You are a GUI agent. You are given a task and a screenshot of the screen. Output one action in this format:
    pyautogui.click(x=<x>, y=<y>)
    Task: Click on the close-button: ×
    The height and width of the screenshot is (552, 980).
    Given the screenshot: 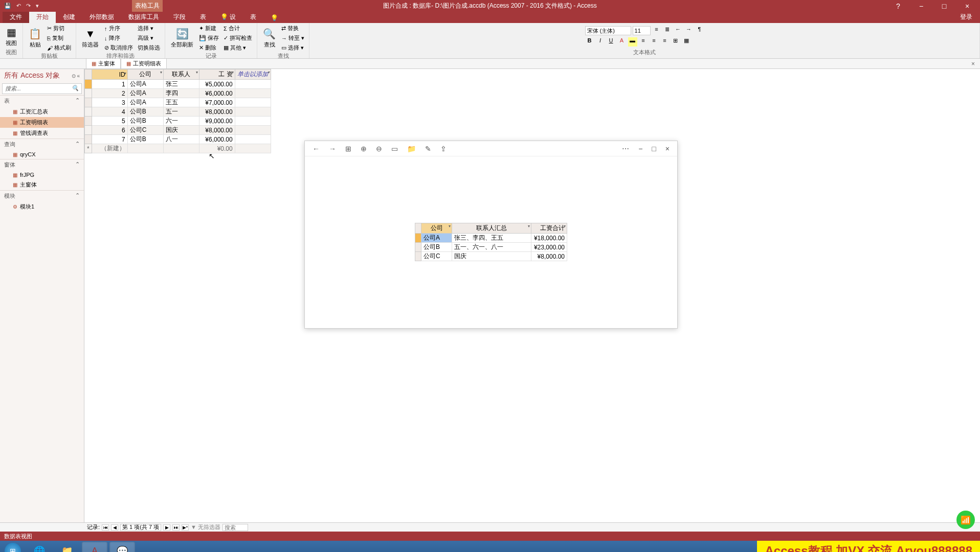 What is the action you would take?
    pyautogui.click(x=967, y=6)
    